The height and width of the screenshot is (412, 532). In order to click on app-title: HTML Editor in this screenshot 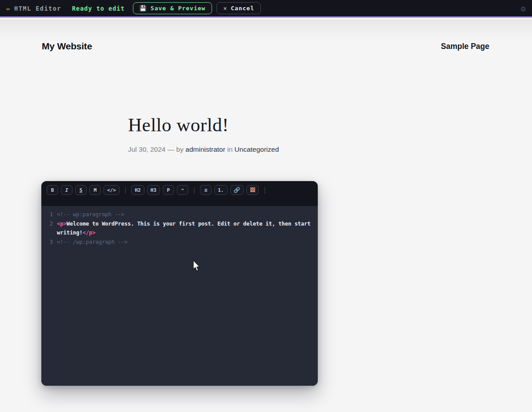, I will do `click(38, 8)`.